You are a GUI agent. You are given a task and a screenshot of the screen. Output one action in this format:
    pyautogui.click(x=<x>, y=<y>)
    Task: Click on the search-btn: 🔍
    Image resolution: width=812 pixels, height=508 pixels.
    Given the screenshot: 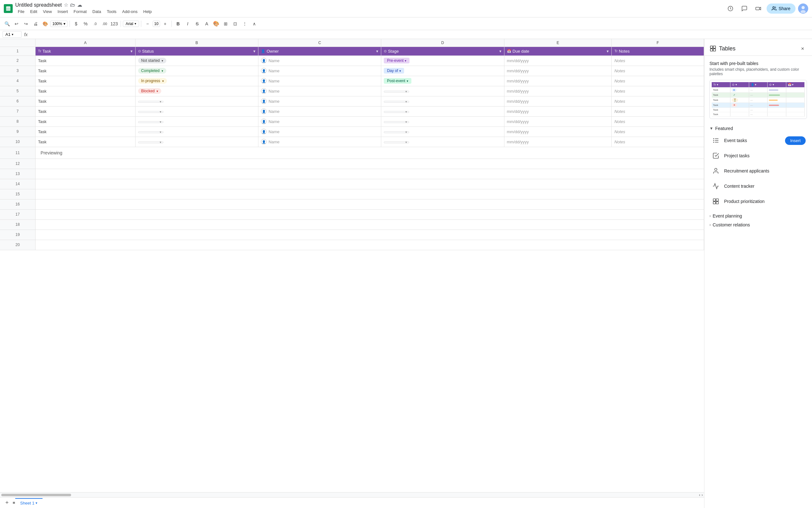 What is the action you would take?
    pyautogui.click(x=7, y=24)
    